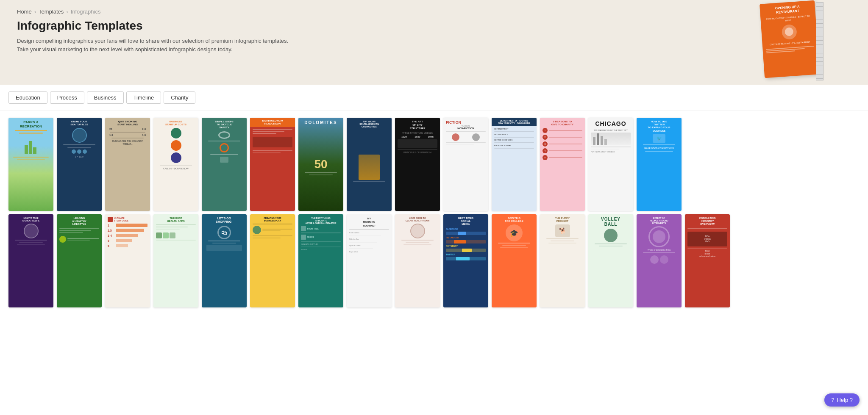 Image resolution: width=868 pixels, height=415 pixels. What do you see at coordinates (155, 45) in the screenshot?
I see `header-description: Design compelling infographics your fans…` at bounding box center [155, 45].